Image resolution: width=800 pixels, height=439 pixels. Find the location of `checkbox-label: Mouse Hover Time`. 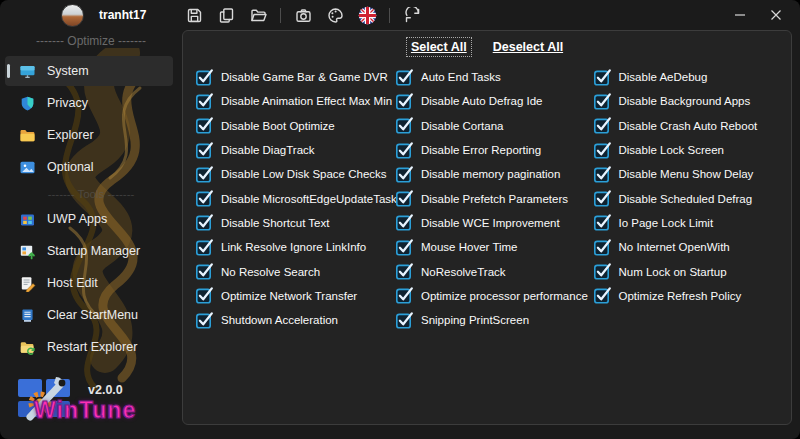

checkbox-label: Mouse Hover Time is located at coordinates (470, 247).